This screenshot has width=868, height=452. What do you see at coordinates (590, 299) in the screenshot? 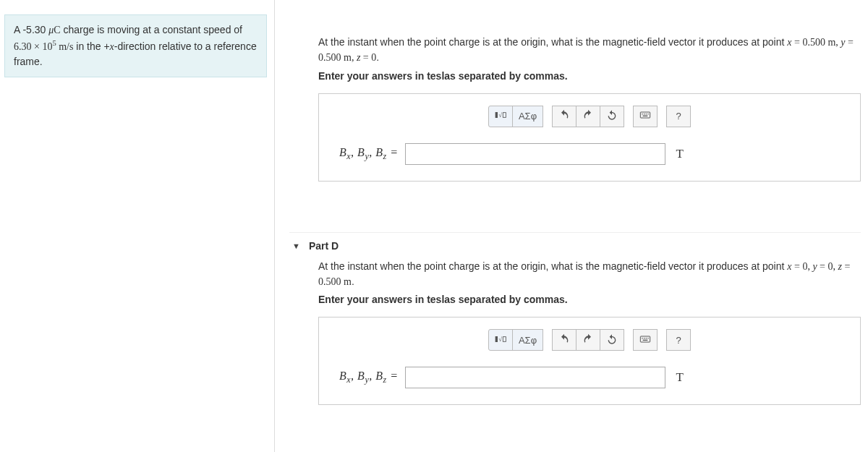
I see `part-d-instruction: Enter your answers in teslas separated b…` at bounding box center [590, 299].